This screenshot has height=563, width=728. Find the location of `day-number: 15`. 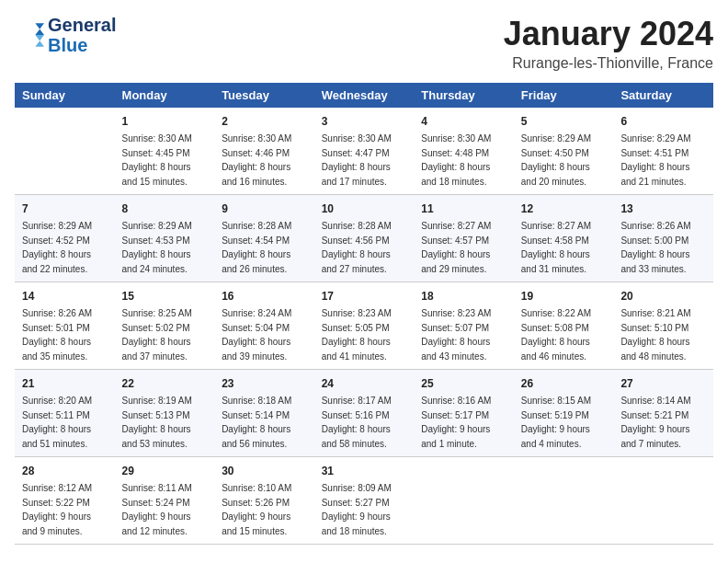

day-number: 15 is located at coordinates (165, 296).